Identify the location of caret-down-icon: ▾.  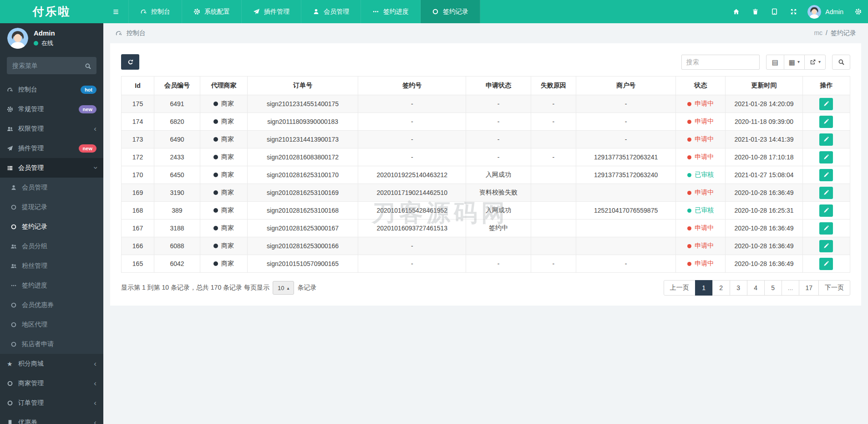
(819, 62).